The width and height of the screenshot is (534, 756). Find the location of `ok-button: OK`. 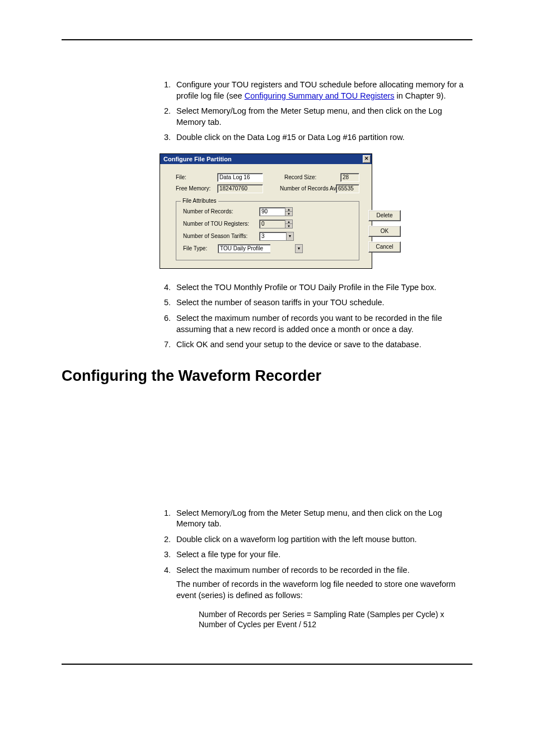

ok-button: OK is located at coordinates (385, 231).